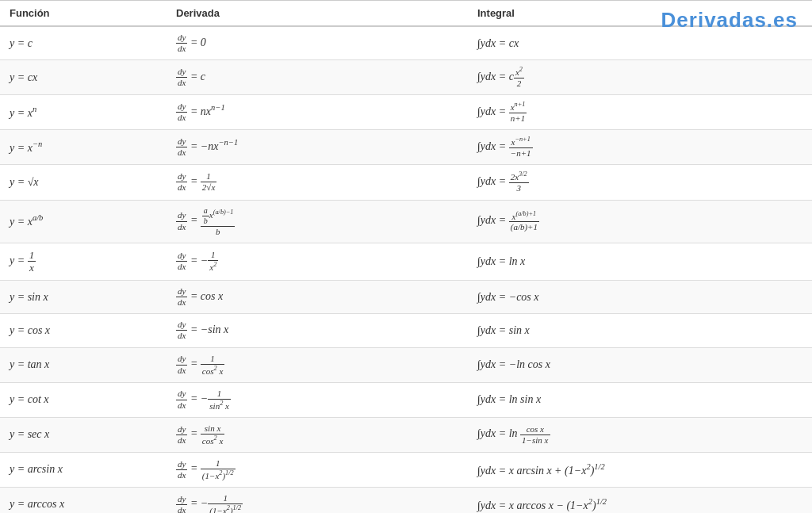 Image resolution: width=812 pixels, height=513 pixels. What do you see at coordinates (640, 113) in the screenshot?
I see `cell-integral: ∫ydx = xn+1n+1` at bounding box center [640, 113].